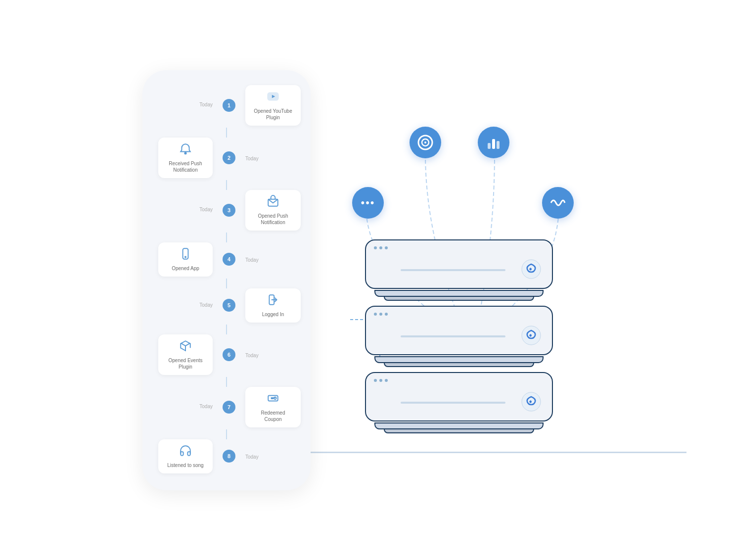 This screenshot has height=560, width=730. Describe the element at coordinates (229, 456) in the screenshot. I see `step-bubble-8: 8` at that location.